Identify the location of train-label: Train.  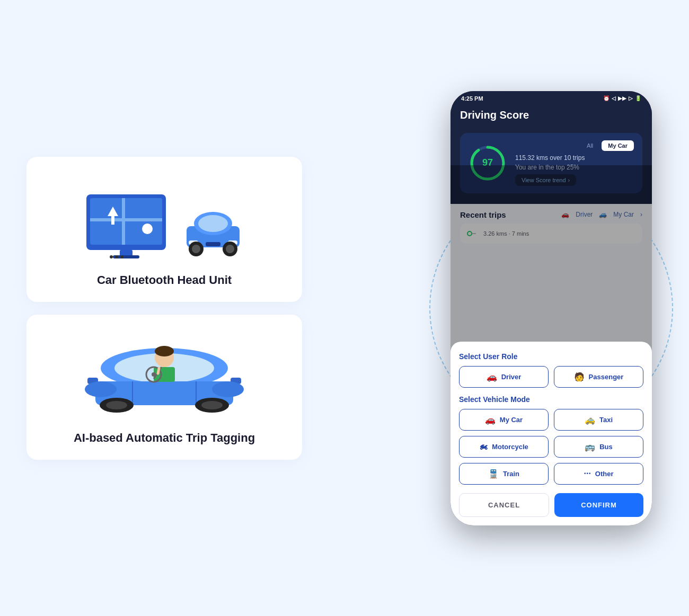
(511, 474).